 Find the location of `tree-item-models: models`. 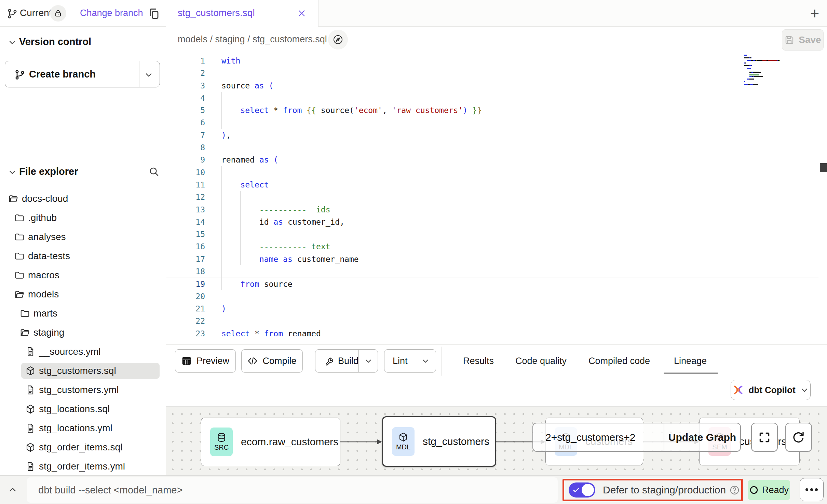

tree-item-models: models is located at coordinates (83, 294).